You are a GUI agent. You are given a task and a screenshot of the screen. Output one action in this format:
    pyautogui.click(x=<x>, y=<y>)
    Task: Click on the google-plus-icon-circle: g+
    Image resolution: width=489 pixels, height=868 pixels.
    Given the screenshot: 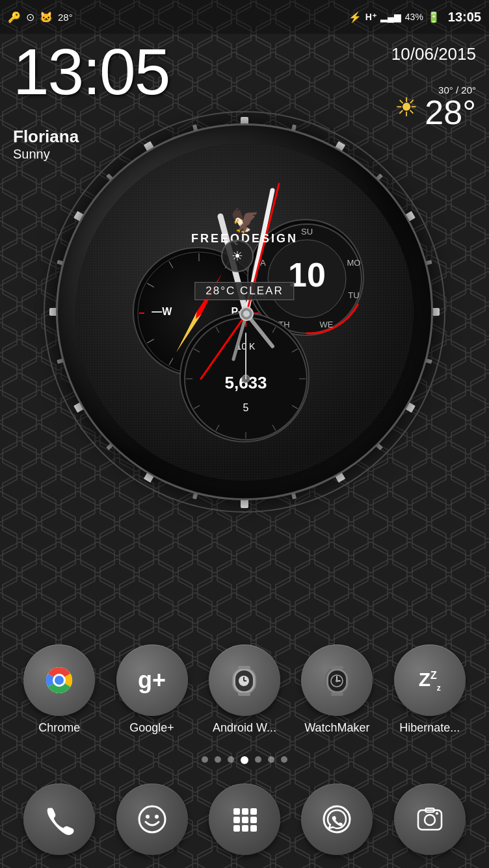 What is the action you would take?
    pyautogui.click(x=152, y=680)
    